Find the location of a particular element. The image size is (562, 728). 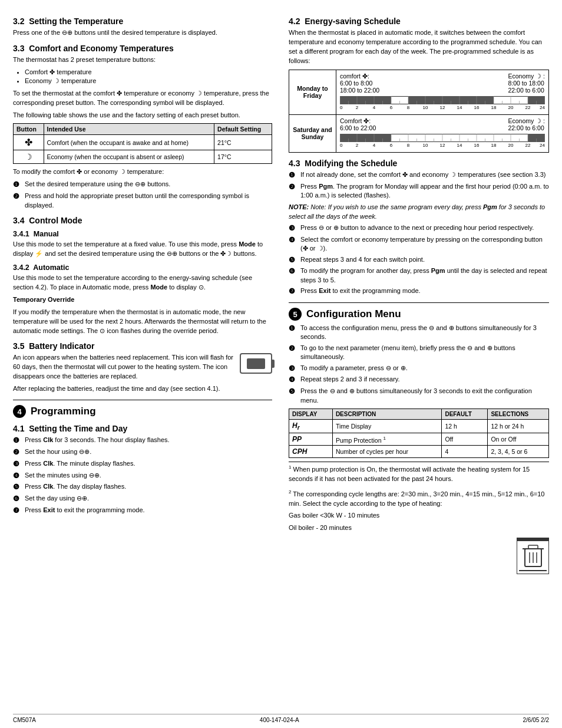

table-row: ✤ Comfort (when the occupant is awake an… is located at coordinates (143, 143).